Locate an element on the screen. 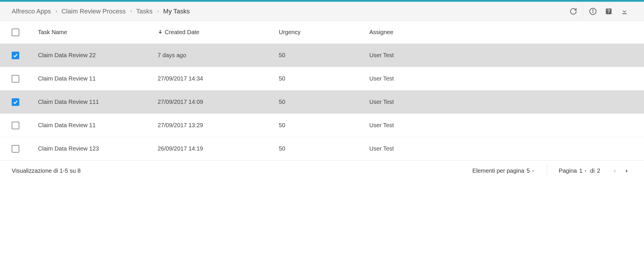 This screenshot has height=255, width=644. page-value: 1 is located at coordinates (581, 171).